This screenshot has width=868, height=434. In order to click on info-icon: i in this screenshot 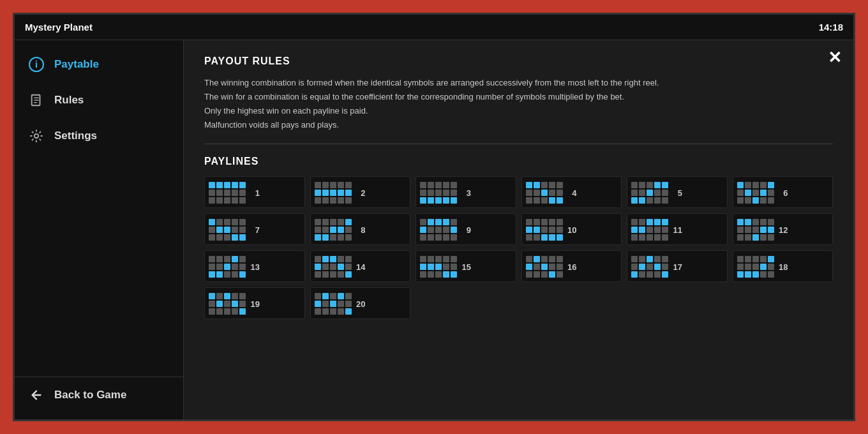, I will do `click(36, 64)`.